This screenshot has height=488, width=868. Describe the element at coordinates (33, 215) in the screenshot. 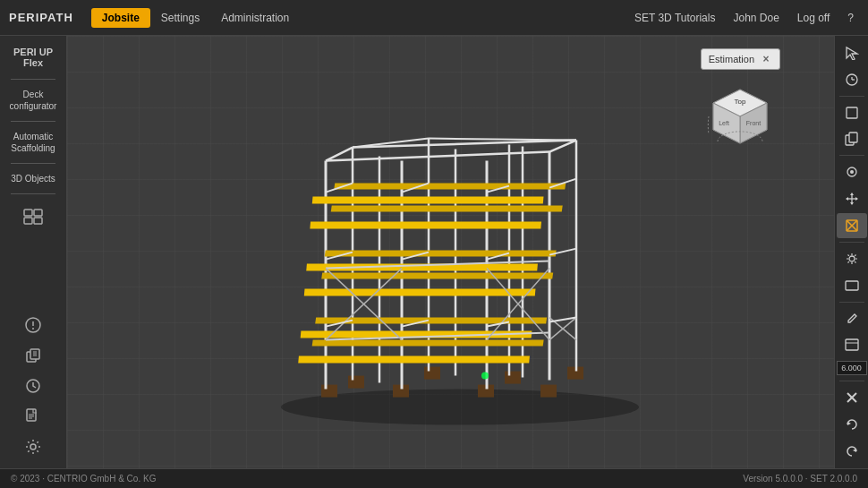

I see `sidebar-module-icon` at that location.